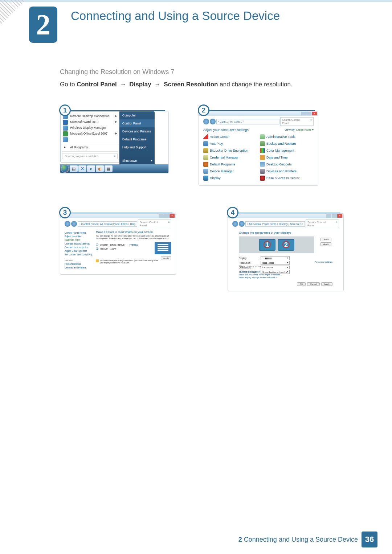 This screenshot has width=392, height=554. What do you see at coordinates (267, 245) in the screenshot?
I see `monitor-1: 1` at bounding box center [267, 245].